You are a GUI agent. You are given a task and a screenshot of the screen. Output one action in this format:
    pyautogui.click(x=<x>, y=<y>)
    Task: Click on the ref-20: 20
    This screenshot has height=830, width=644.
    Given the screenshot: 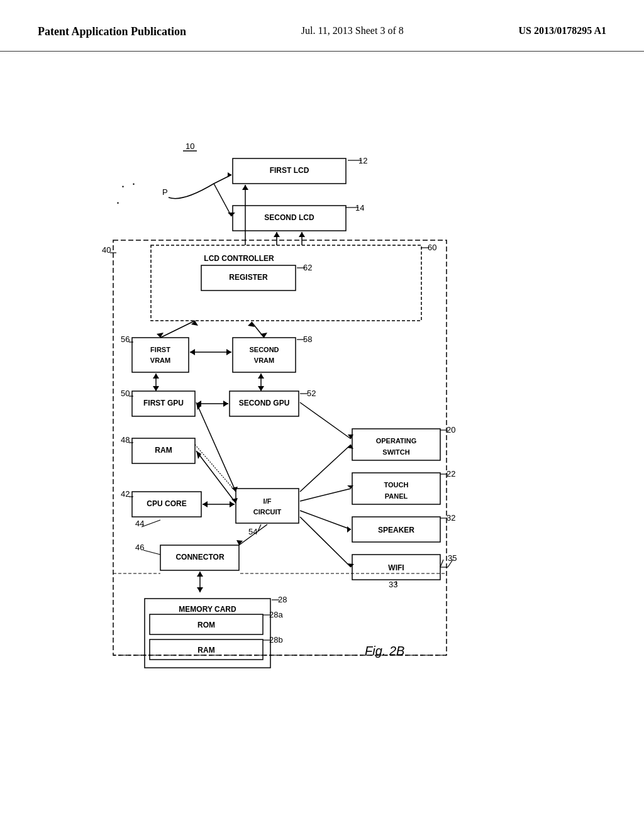 What is the action you would take?
    pyautogui.click(x=451, y=430)
    